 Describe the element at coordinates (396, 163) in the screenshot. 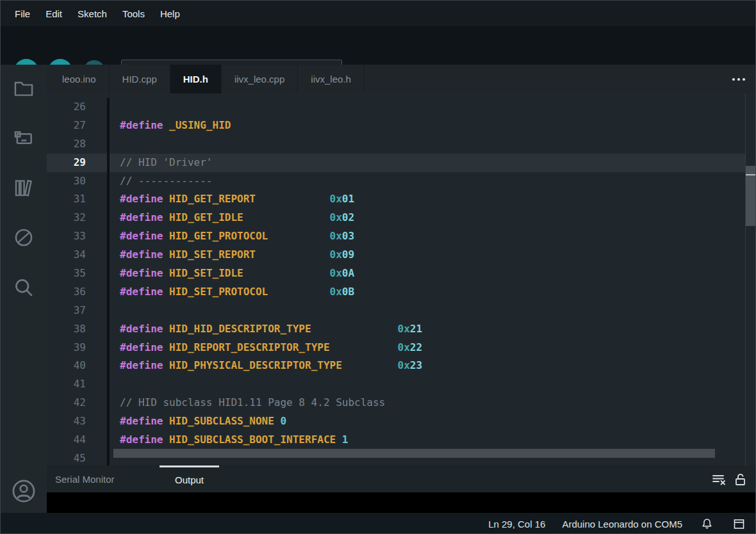

I see `code-line-29: 29// HID 'Driver'` at that location.